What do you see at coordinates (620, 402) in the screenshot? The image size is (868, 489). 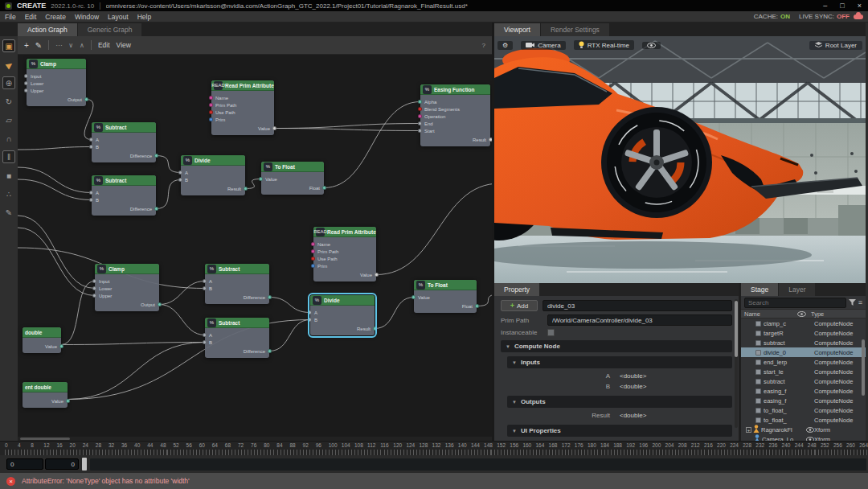 I see `section-outputs: ▼ Outputs` at bounding box center [620, 402].